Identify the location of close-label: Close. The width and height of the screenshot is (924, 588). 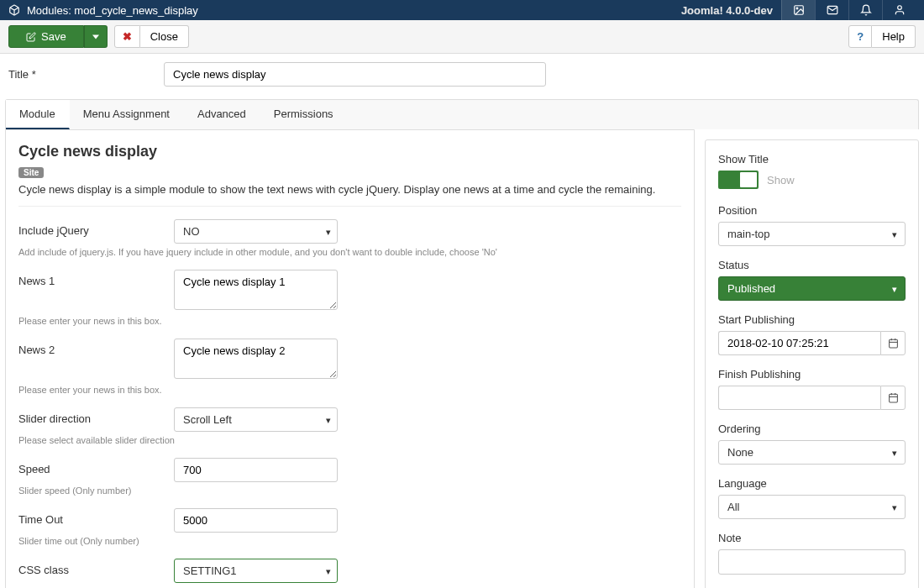
(165, 37).